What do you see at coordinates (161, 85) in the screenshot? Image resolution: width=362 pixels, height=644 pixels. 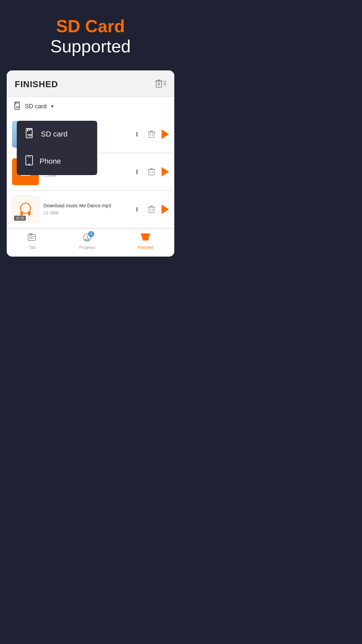 I see `delete-all-button` at bounding box center [161, 85].